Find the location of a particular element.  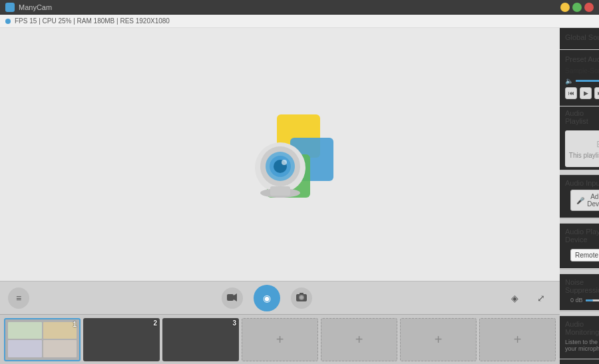

source-strip: 1 2 3 + + + + is located at coordinates (280, 339).